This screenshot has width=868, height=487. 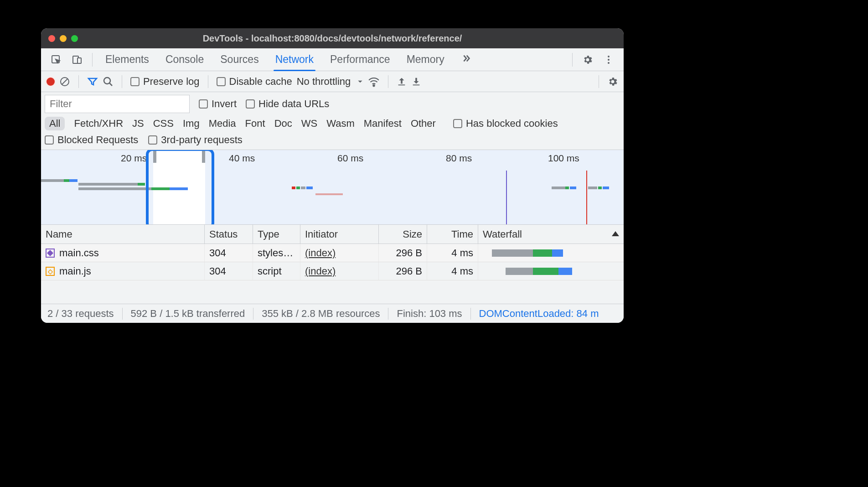 I want to click on column-waterfall-label: Waterfall, so click(x=502, y=234).